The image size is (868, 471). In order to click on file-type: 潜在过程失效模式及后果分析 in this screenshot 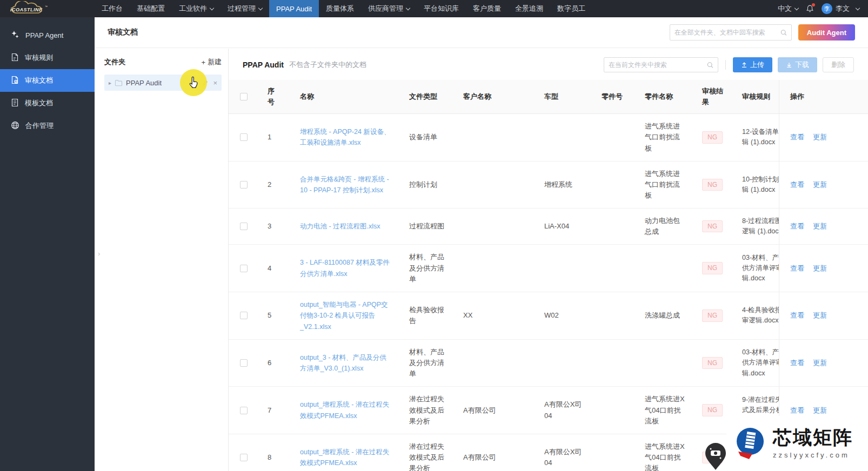, I will do `click(428, 453)`.